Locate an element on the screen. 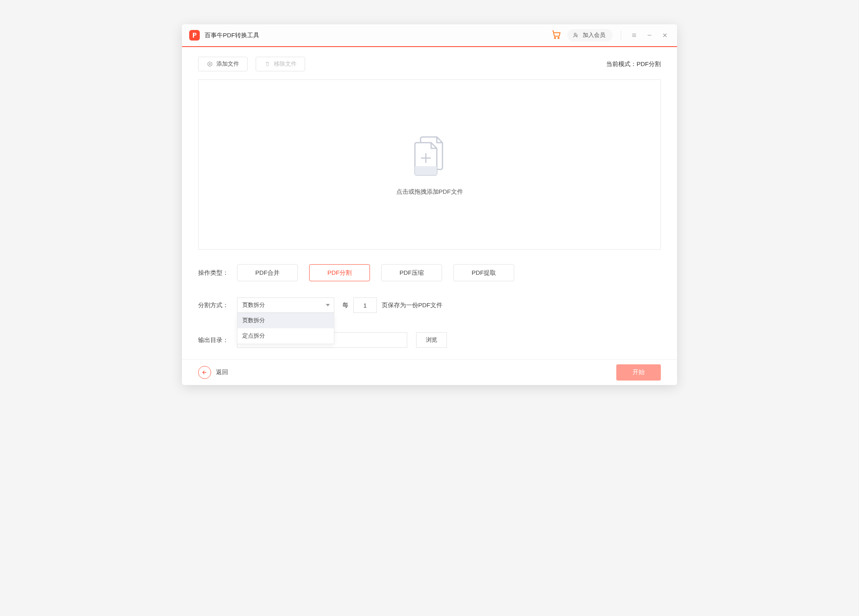 The image size is (859, 616). split-method-row: 分割方式： 页数拆分 页数拆分 定点拆分 每 页保存为一份PDF文件 is located at coordinates (430, 305).